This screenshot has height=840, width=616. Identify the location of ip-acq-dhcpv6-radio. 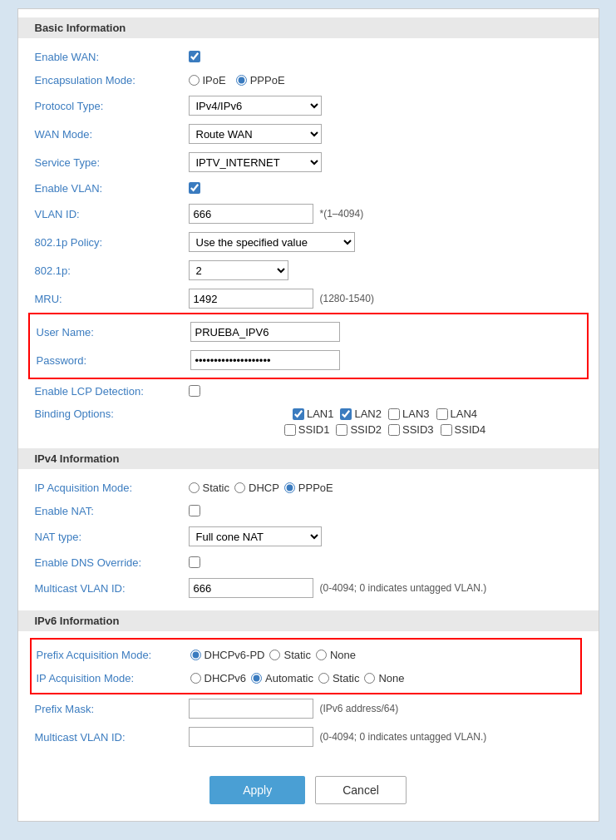
(196, 679).